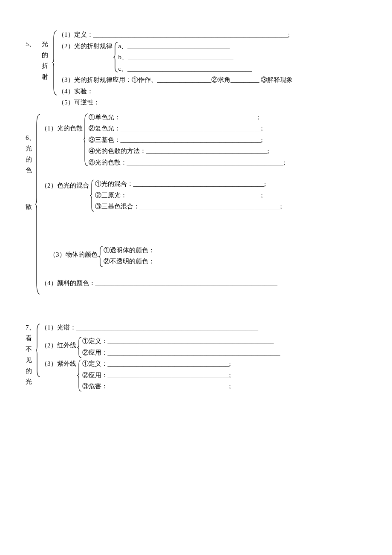 This screenshot has width=392, height=555. Describe the element at coordinates (30, 338) in the screenshot. I see `t: 看` at that location.